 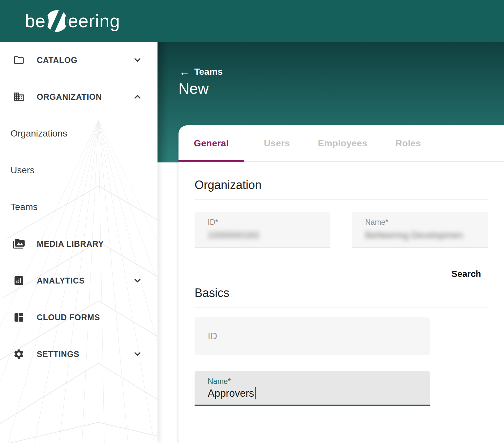 What do you see at coordinates (19, 60) in the screenshot?
I see `folder-icon` at bounding box center [19, 60].